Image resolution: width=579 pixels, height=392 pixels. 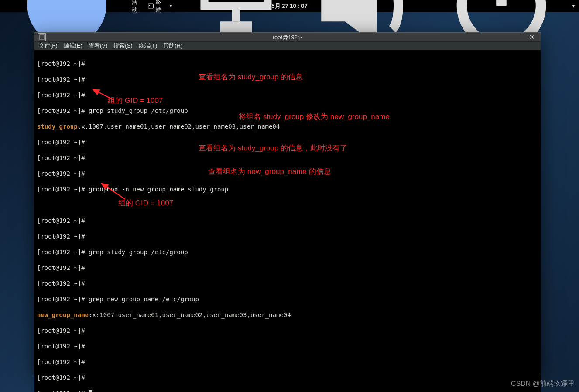 What do you see at coordinates (288, 299) in the screenshot?
I see `terminal-line: [root@192 ~]# grep new_group_name /etc/g…` at bounding box center [288, 299].